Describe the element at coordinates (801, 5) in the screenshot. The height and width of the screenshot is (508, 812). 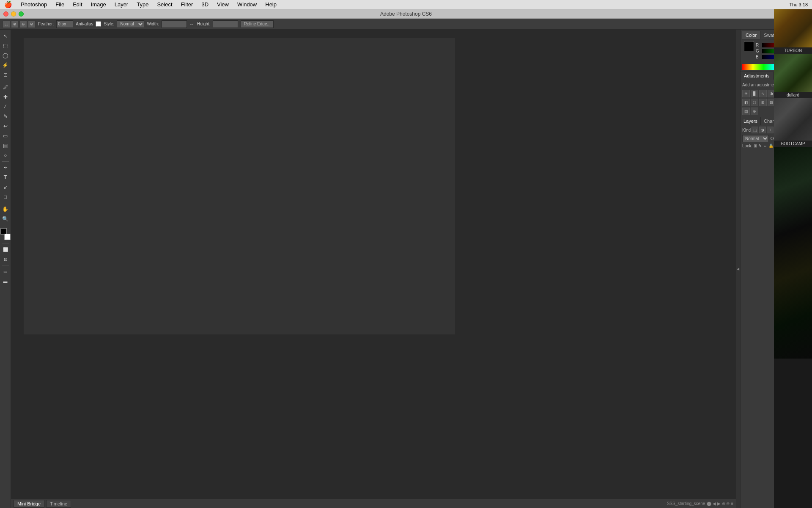
I see `menu-bar-right: Thu 3:18` at that location.